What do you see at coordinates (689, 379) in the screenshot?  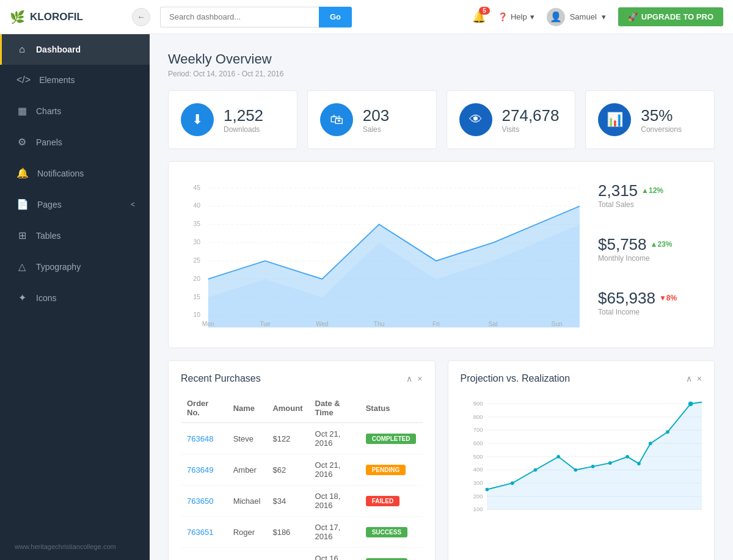 I see `projection-collapse-icon: ∧` at bounding box center [689, 379].